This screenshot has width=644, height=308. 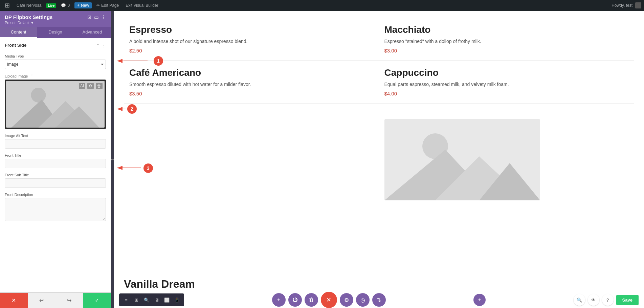 I want to click on new-button: + New, so click(x=83, y=5).